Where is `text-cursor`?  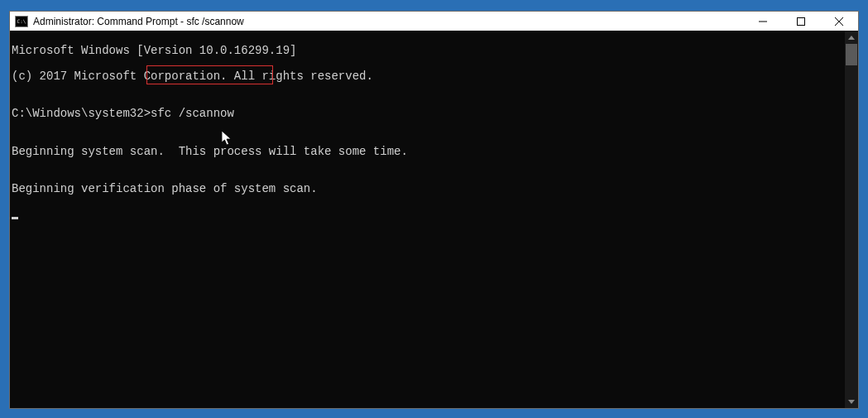
text-cursor is located at coordinates (15, 219).